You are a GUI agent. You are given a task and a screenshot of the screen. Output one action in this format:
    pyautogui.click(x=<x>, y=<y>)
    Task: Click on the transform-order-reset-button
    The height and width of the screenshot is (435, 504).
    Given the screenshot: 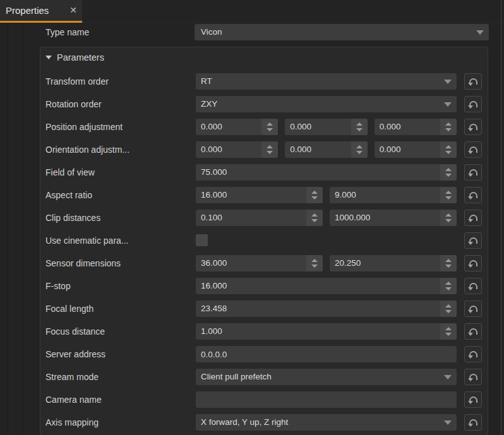 What is the action you would take?
    pyautogui.click(x=473, y=81)
    